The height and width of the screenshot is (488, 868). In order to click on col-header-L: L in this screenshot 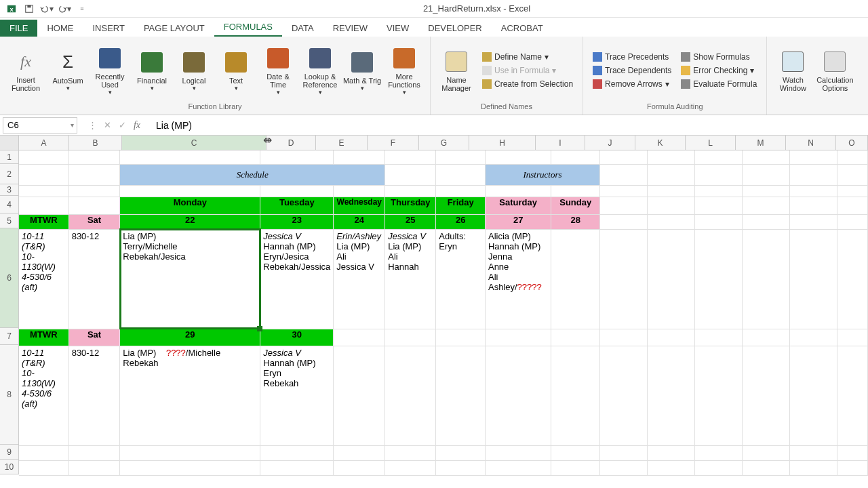, I will do `click(711, 143)`.